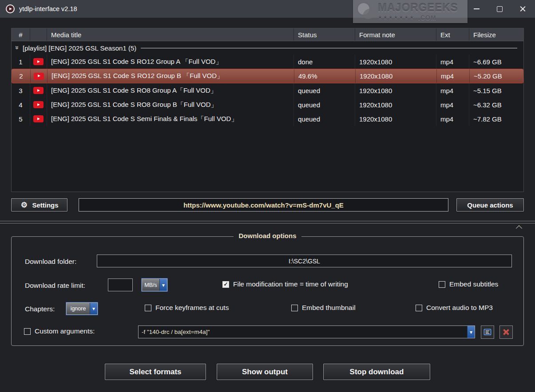  I want to click on minimize-icon, so click(477, 9).